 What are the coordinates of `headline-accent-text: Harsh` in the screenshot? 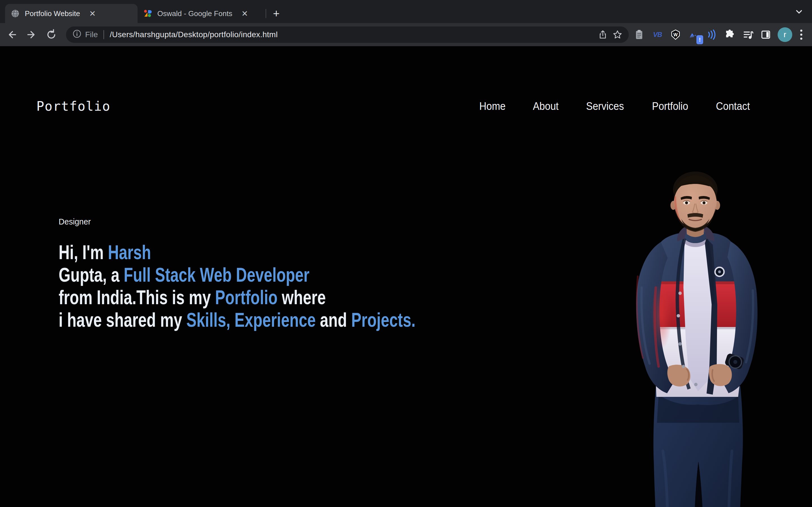 It's located at (130, 252).